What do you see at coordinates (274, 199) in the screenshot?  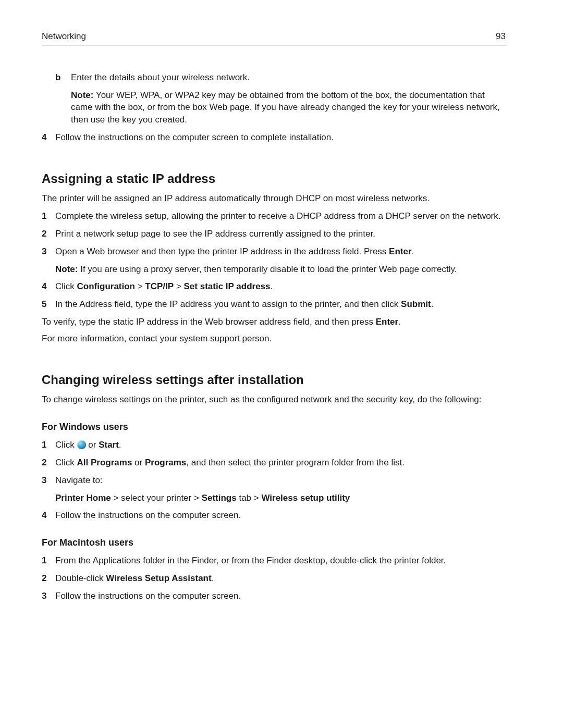 I see `static-ip-intro: The printer will be assigned an IP addre…` at bounding box center [274, 199].